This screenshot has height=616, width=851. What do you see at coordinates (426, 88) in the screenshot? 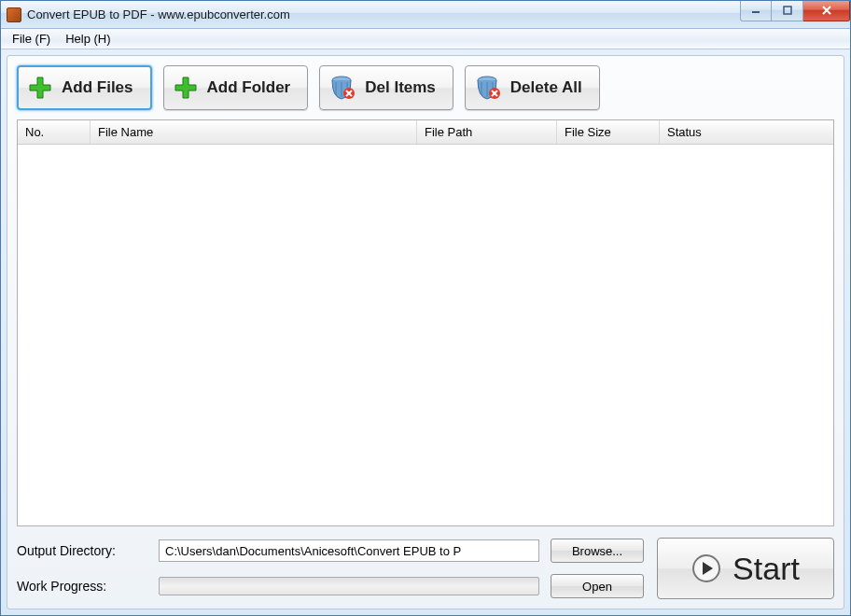
I see `toolbar: Add Files Add Folder D` at bounding box center [426, 88].